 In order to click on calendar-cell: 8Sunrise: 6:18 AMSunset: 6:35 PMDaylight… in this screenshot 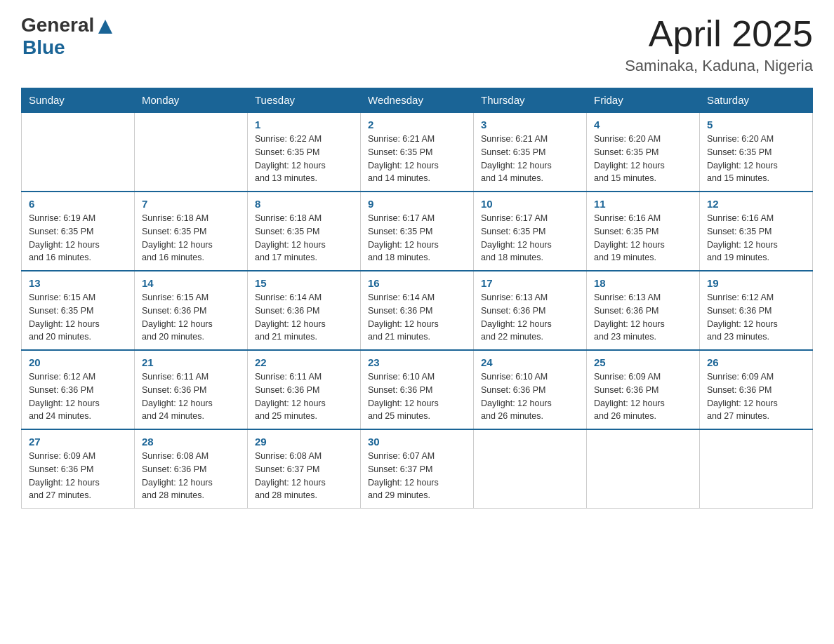, I will do `click(305, 232)`.